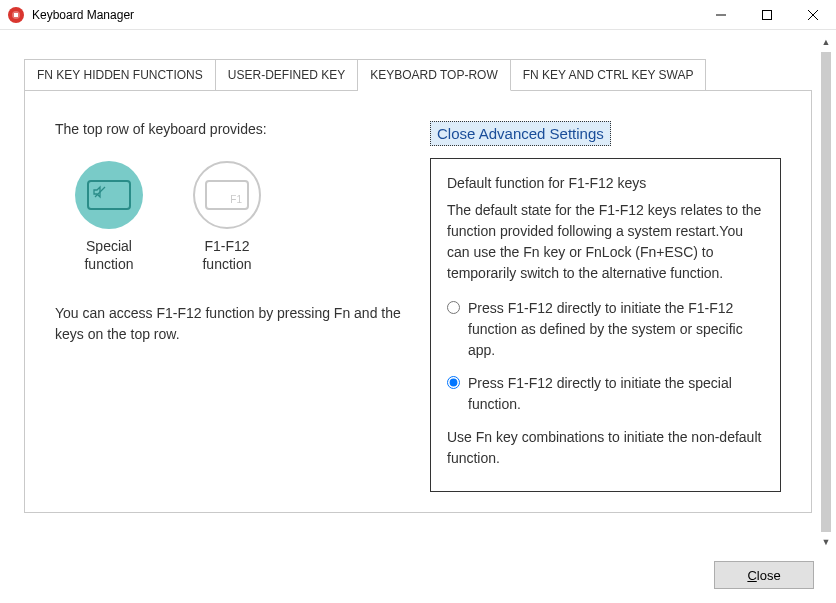  I want to click on key-icon-special, so click(109, 195).